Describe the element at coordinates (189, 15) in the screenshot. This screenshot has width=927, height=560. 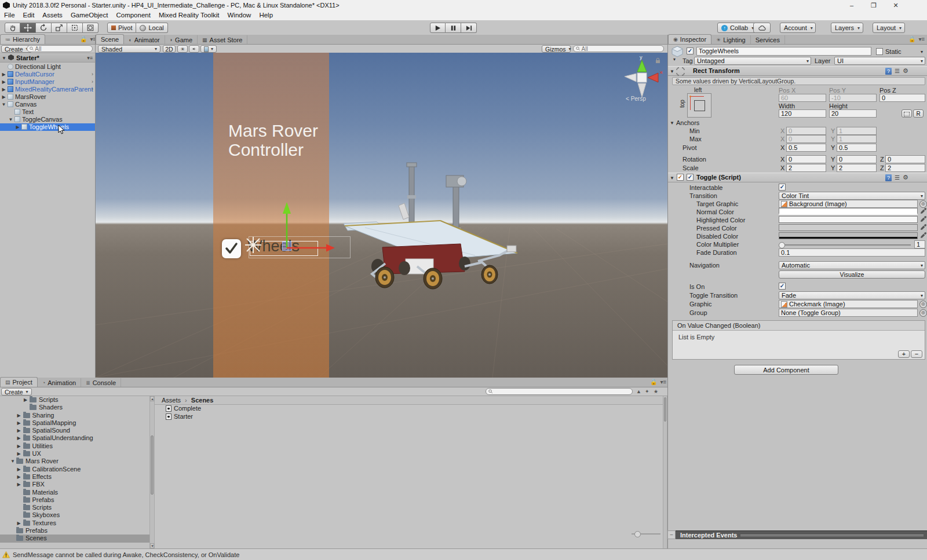
I see `menu-mixed-reality-toolkit: Mixed Reality Toolkit` at that location.